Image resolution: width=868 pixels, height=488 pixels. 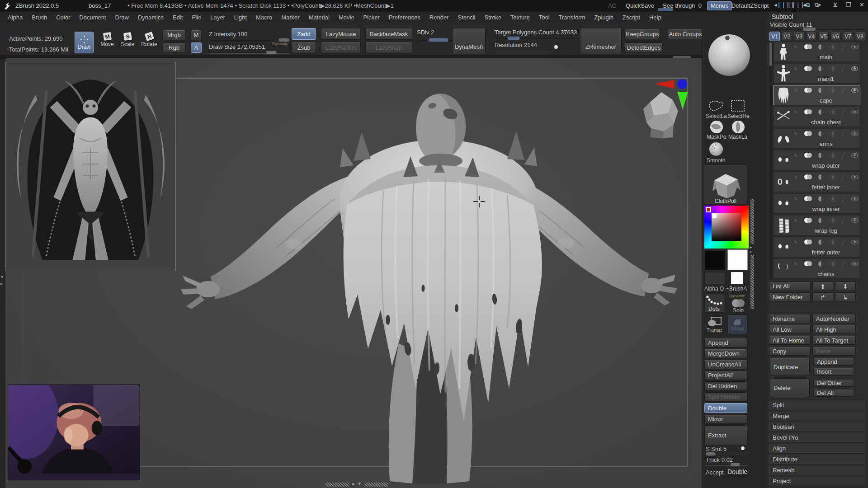 I want to click on bottom-scrollbar-left, so click(x=337, y=484).